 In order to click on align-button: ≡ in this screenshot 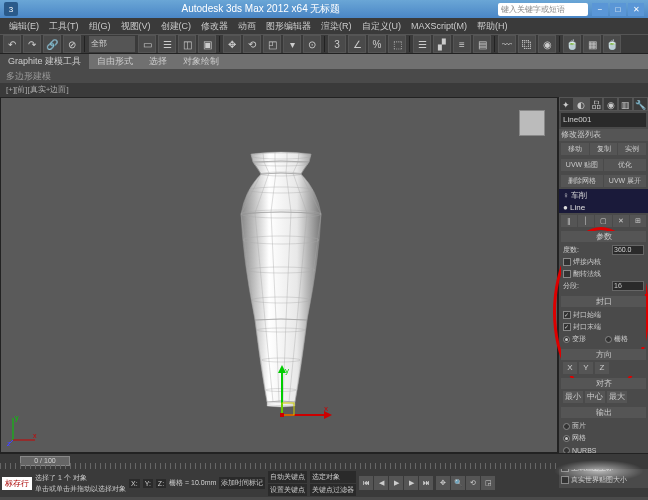, I will do `click(462, 44)`.